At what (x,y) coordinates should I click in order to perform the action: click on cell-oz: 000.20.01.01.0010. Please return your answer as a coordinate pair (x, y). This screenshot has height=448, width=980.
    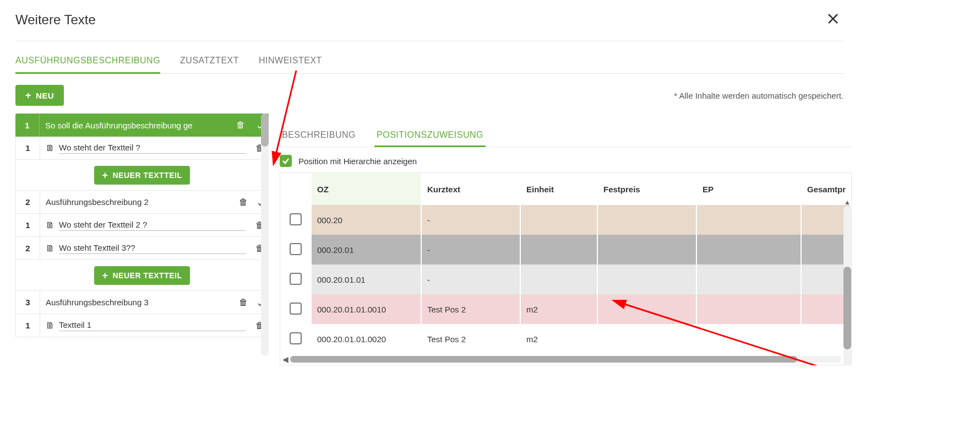
    Looking at the image, I should click on (366, 309).